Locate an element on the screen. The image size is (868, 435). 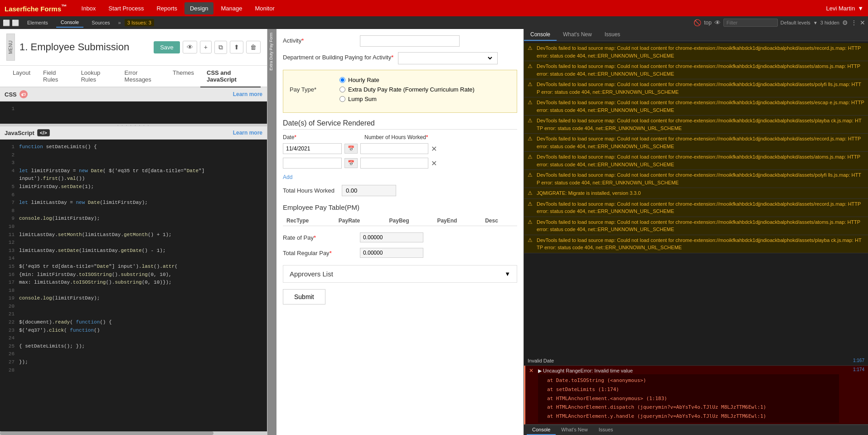
error-location: 1:174 is located at coordinates (853, 370).